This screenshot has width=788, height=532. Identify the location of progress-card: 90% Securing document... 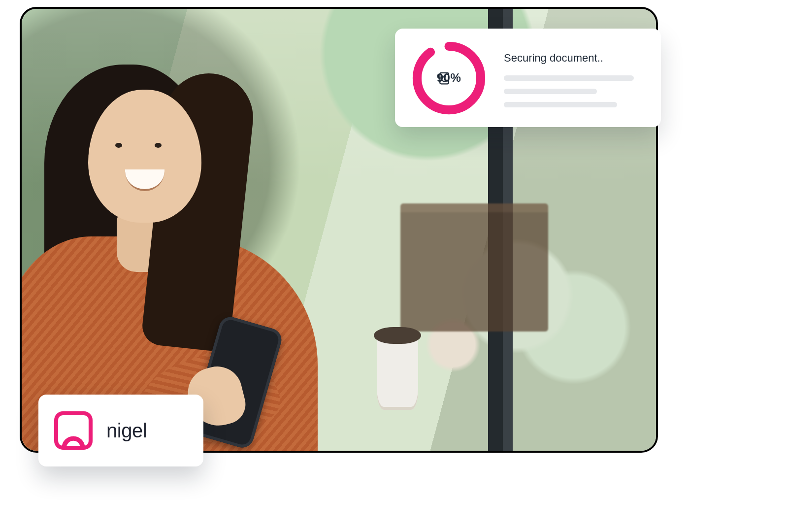
(528, 78).